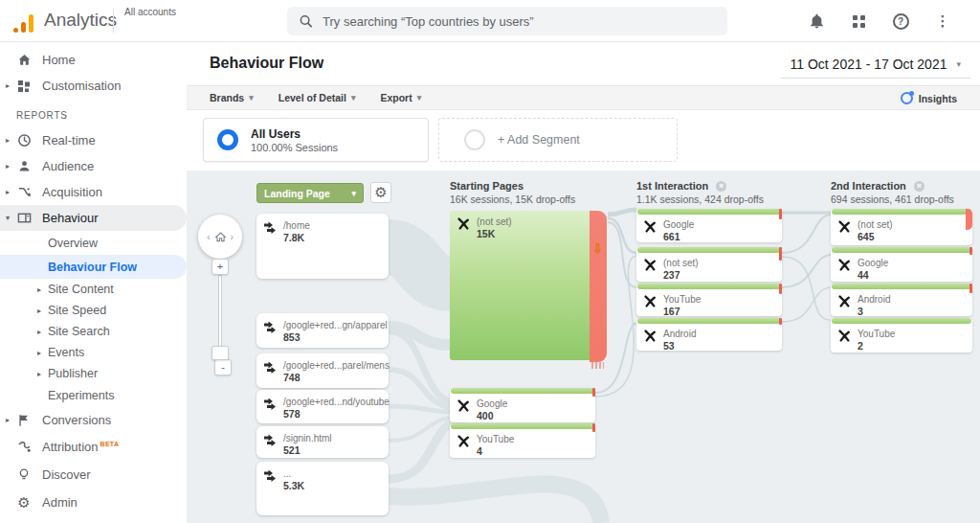 Image resolution: width=980 pixels, height=523 pixels. What do you see at coordinates (400, 98) in the screenshot?
I see `export-dropdown: Export` at bounding box center [400, 98].